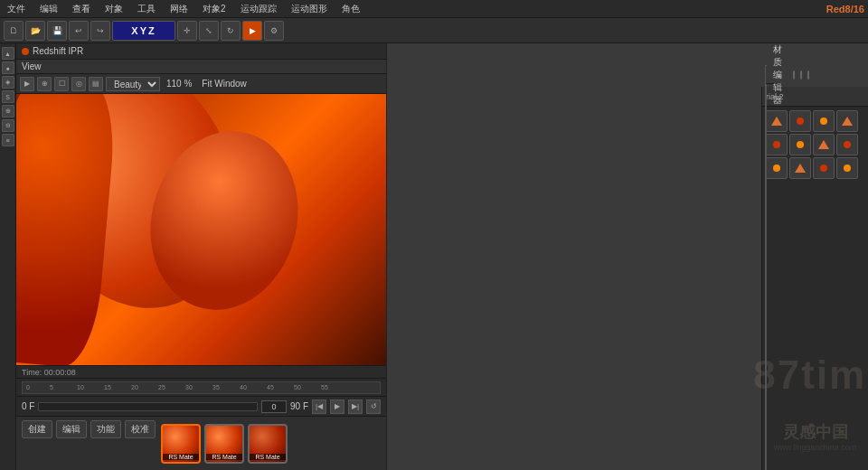  I want to click on render-ctrl-4: ◎, so click(79, 84).